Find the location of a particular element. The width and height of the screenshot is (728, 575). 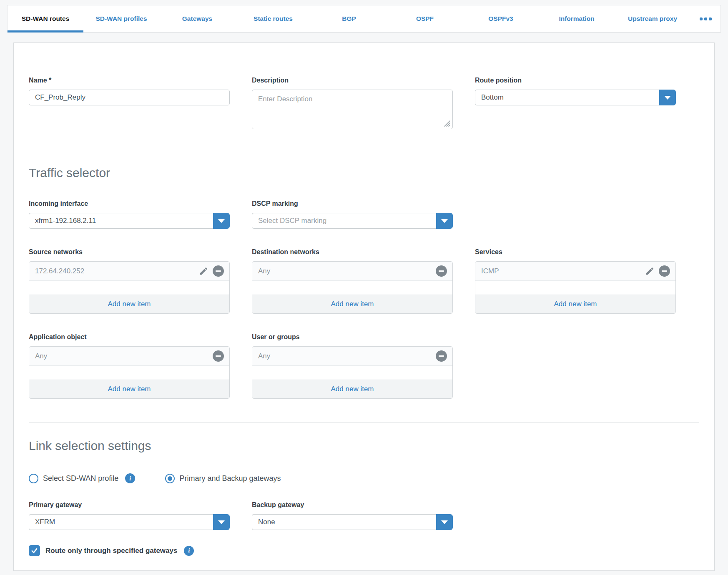

dscp-marking-placeholder: Select DSCP marking is located at coordinates (344, 221).